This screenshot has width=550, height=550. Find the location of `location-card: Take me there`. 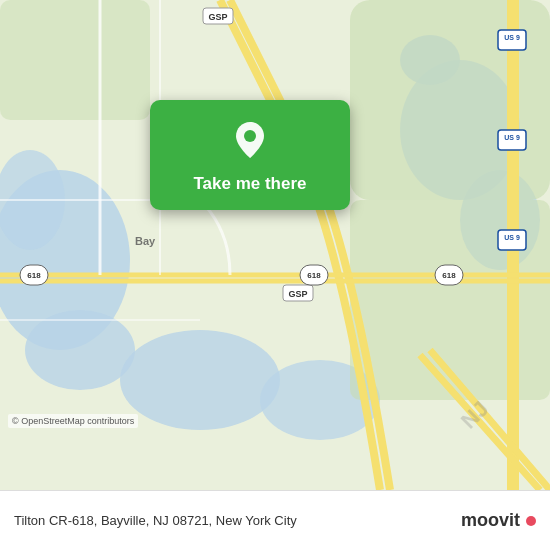

location-card: Take me there is located at coordinates (250, 155).